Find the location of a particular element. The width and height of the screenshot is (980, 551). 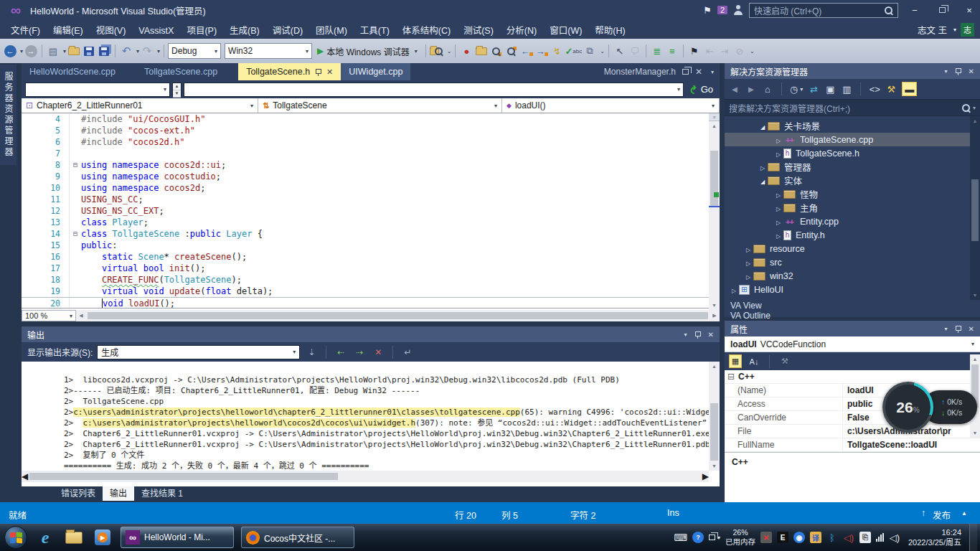

notification-count-badge: 2 is located at coordinates (722, 10).